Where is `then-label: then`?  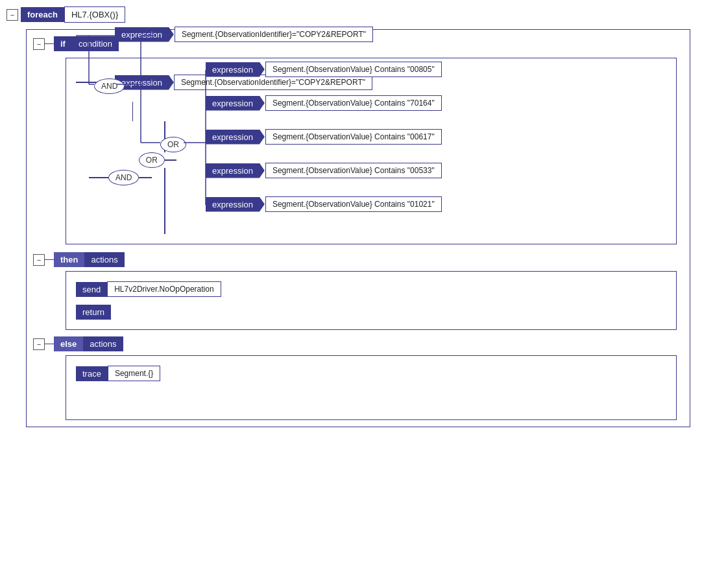 then-label: then is located at coordinates (69, 259).